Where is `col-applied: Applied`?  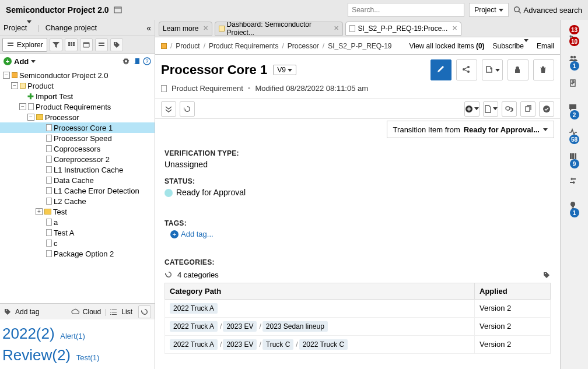
col-applied: Applied is located at coordinates (513, 291).